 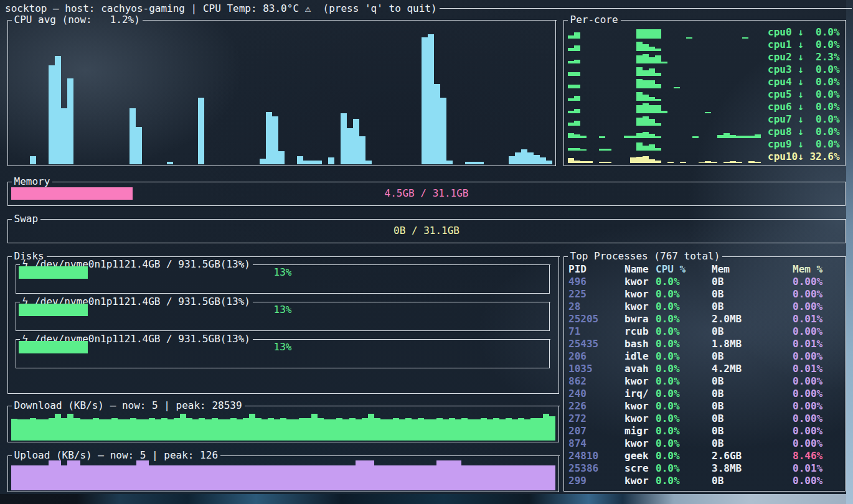 What do you see at coordinates (221, 9) in the screenshot?
I see `app-title: socktop — host: cachyos-gaming | CPU Tem…` at bounding box center [221, 9].